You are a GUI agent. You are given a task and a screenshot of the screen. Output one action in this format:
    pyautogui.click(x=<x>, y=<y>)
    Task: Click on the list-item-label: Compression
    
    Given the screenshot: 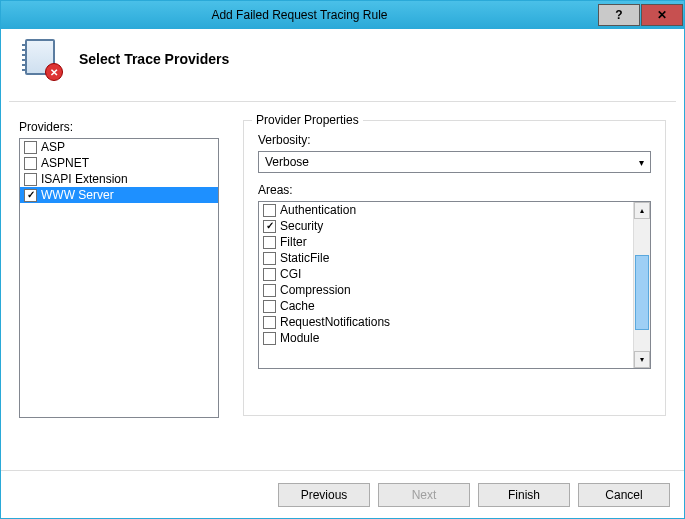 What is the action you would take?
    pyautogui.click(x=316, y=290)
    